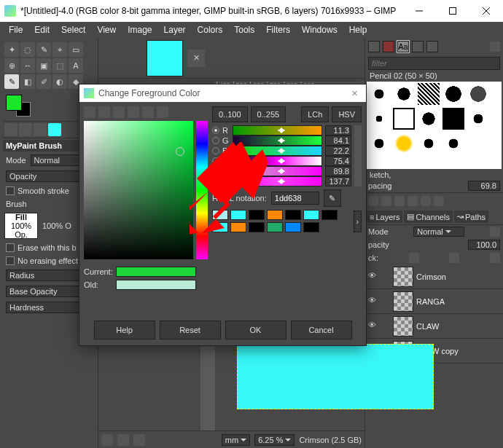 The width and height of the screenshot is (503, 448). Describe the element at coordinates (385, 217) in the screenshot. I see `dock-tab-layers: ≡ Layers` at that location.